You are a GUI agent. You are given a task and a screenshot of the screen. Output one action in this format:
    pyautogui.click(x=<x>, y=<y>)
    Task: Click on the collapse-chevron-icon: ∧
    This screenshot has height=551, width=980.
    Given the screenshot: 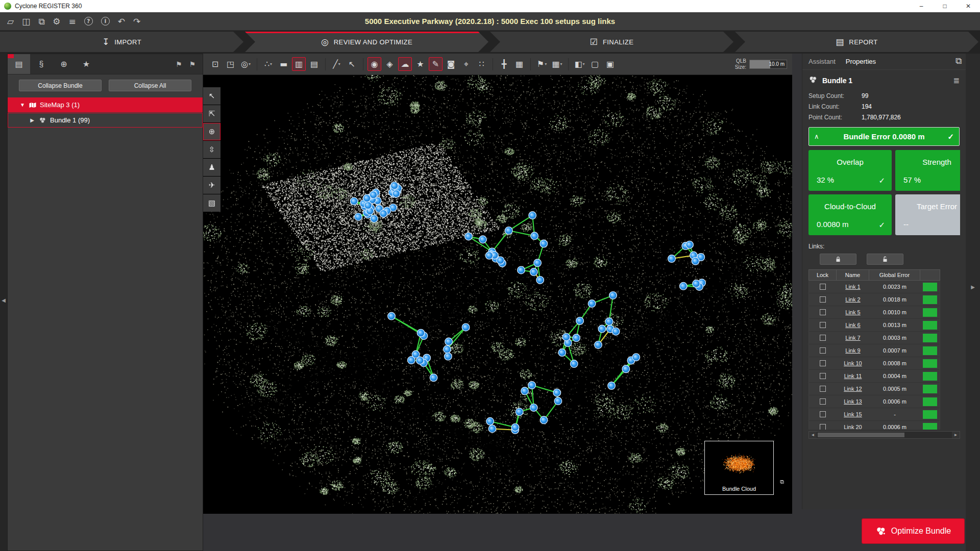 What is the action you would take?
    pyautogui.click(x=817, y=137)
    